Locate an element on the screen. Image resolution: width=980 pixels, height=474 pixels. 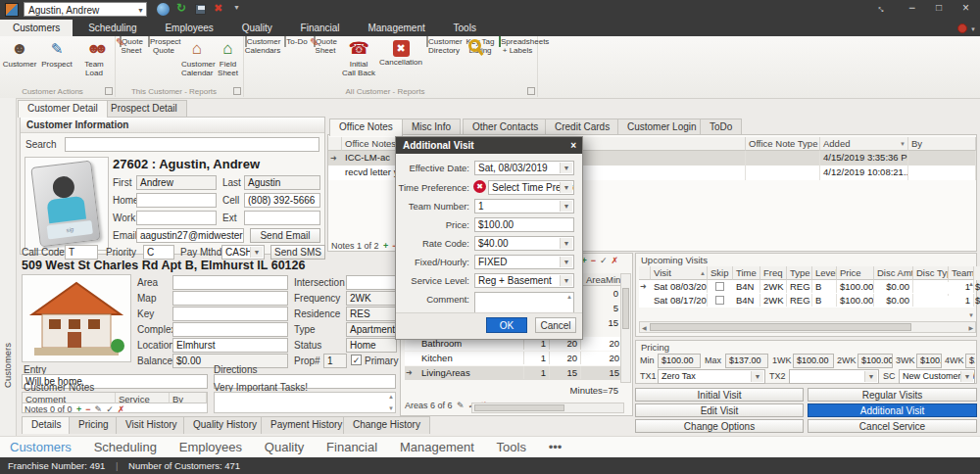
send-sms-button: Send SMS is located at coordinates (298, 253).